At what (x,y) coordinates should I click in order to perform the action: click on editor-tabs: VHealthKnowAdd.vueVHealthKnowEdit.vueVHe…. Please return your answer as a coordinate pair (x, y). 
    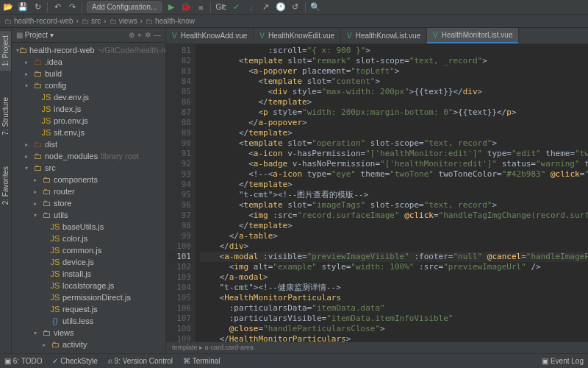
    Looking at the image, I should click on (377, 36).